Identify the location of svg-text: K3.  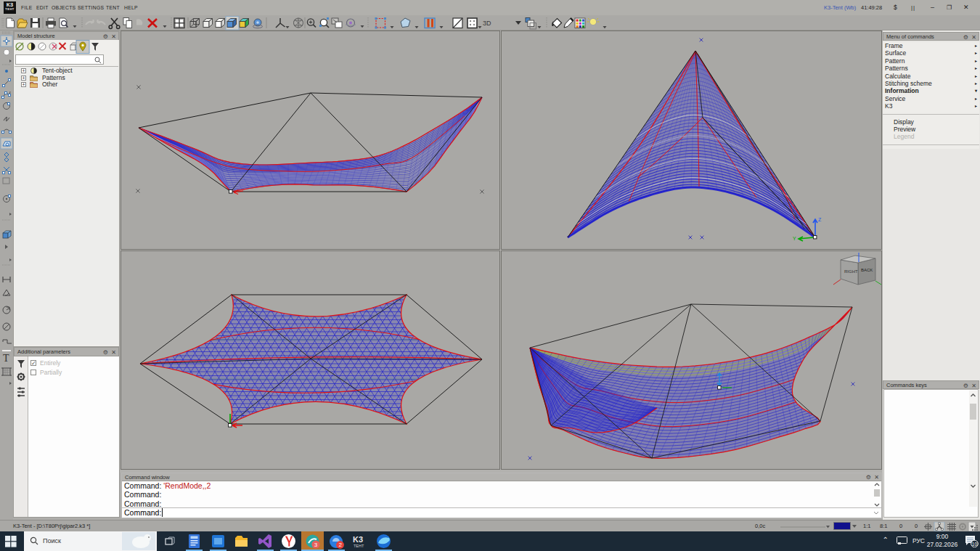
(358, 539).